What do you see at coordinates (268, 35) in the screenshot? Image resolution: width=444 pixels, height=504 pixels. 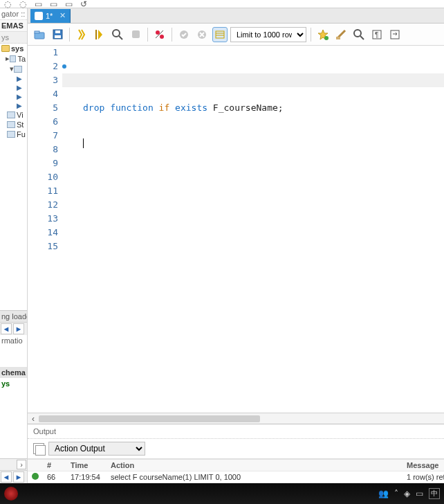 I see `limit-rows-select: Limit to 1000 rows` at bounding box center [268, 35].